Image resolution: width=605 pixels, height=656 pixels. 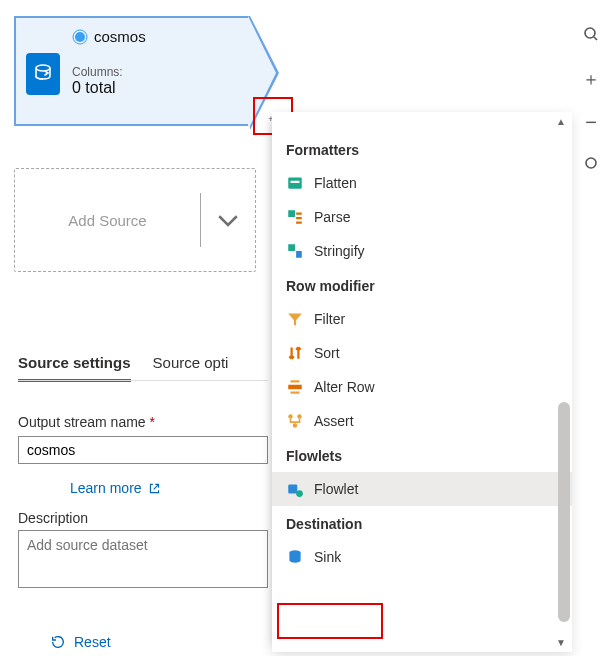 What do you see at coordinates (344, 387) in the screenshot?
I see `menu-item-label: Alter Row` at bounding box center [344, 387].